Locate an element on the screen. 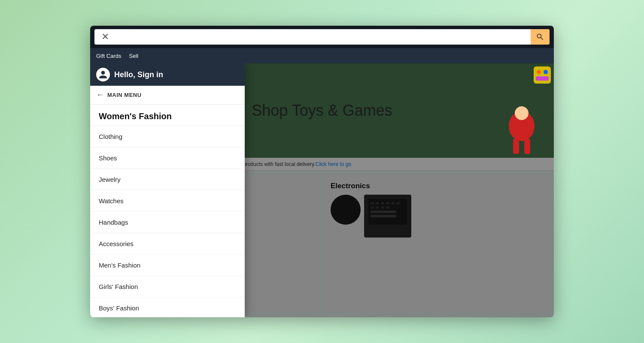 Image resolution: width=644 pixels, height=343 pixels. sidebar-item-accessories: Accessories is located at coordinates (167, 244).